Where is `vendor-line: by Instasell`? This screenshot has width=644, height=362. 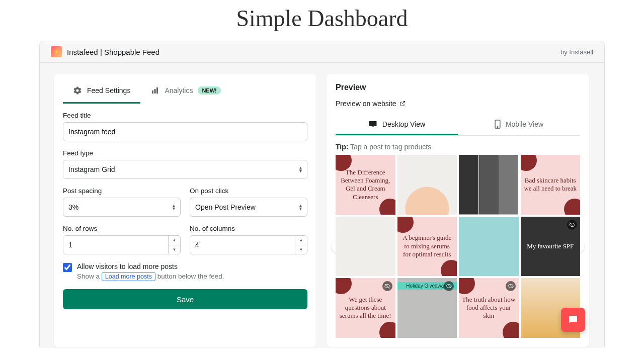 vendor-line: by Instasell is located at coordinates (577, 52).